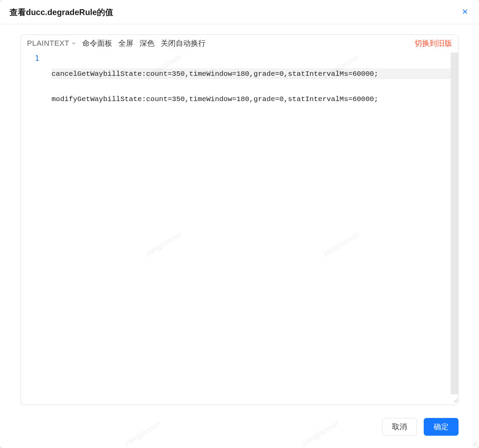  Describe the element at coordinates (454, 401) in the screenshot. I see `editor-resize-handle` at that location.